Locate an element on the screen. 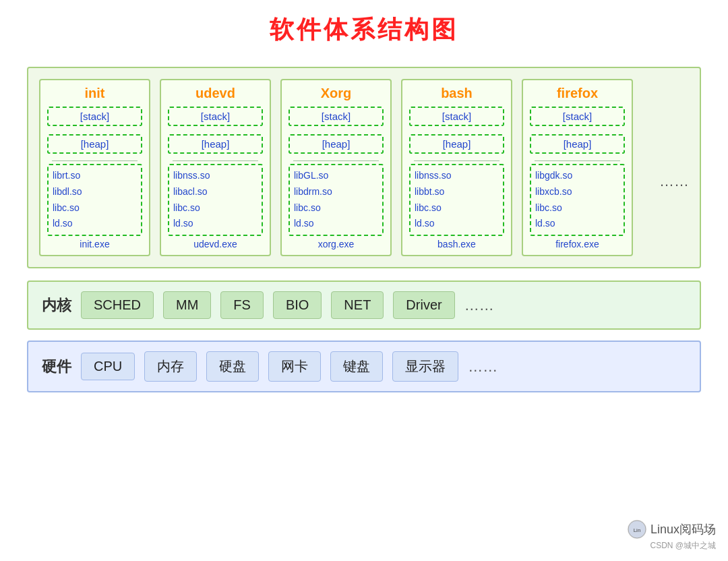 This screenshot has height=561, width=728. lib-item: libdrm.so is located at coordinates (336, 192).